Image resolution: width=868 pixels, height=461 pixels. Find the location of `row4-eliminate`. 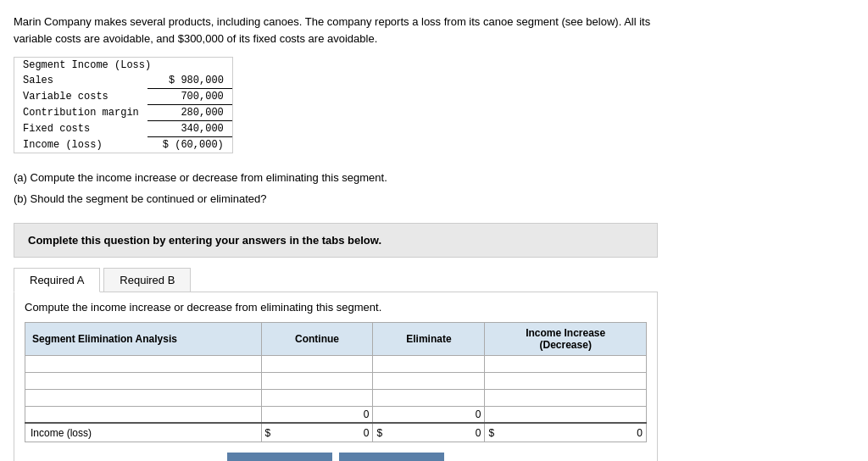

row4-eliminate is located at coordinates (429, 414).